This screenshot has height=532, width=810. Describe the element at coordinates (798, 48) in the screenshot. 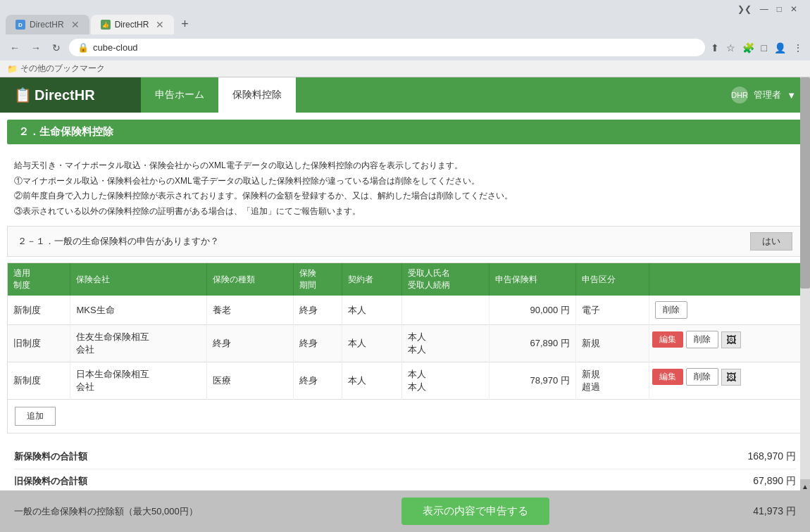

I see `menu-icon: ⋮` at that location.